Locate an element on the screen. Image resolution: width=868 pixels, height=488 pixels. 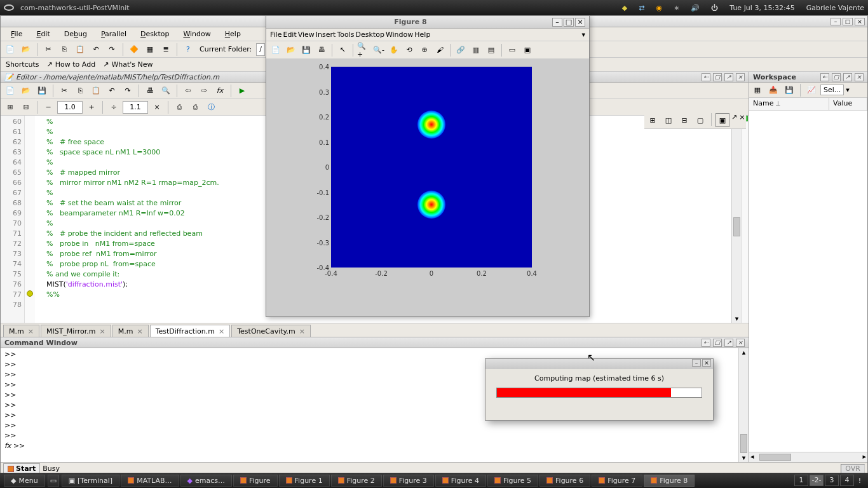
zoom-in-input is located at coordinates (135, 107).